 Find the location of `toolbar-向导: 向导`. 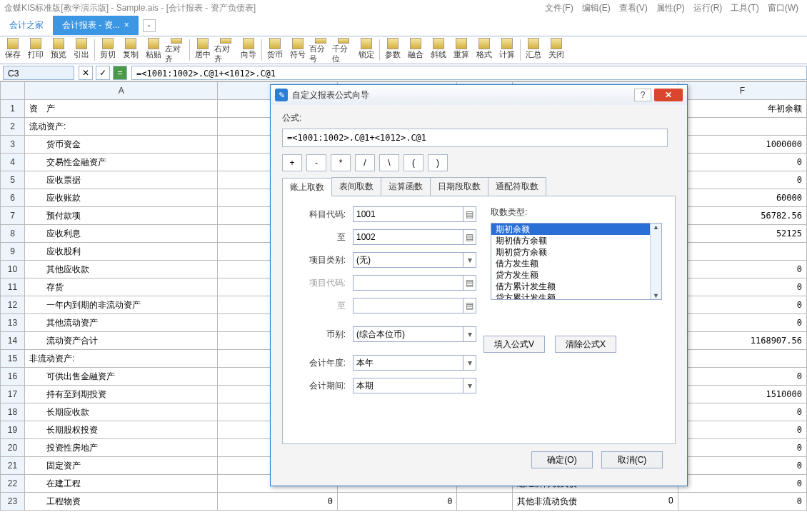

toolbar-向导: 向导 is located at coordinates (249, 50).